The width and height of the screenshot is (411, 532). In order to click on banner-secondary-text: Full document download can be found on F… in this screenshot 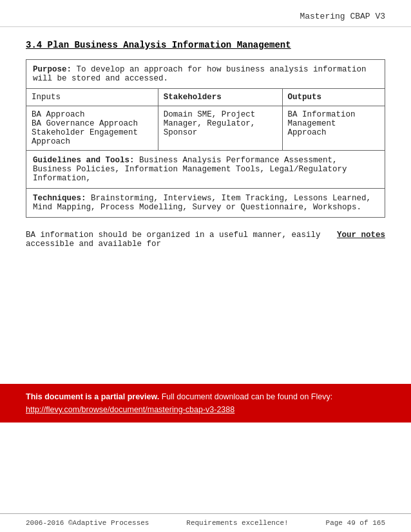, I will do `click(246, 397)`.